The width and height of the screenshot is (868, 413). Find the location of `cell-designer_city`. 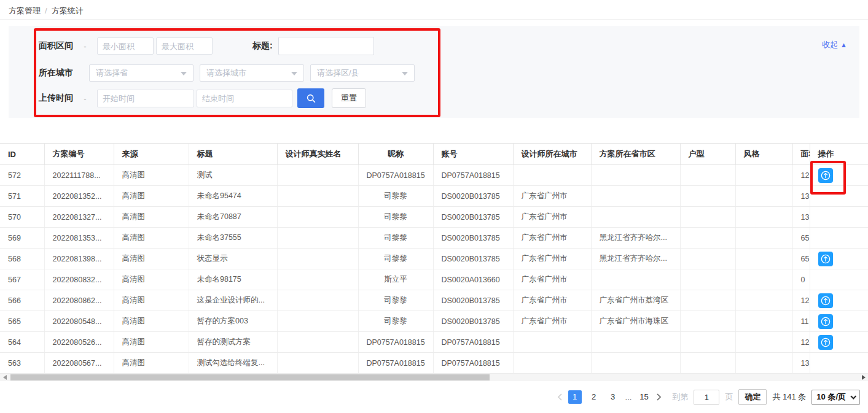

cell-designer_city is located at coordinates (552, 363).